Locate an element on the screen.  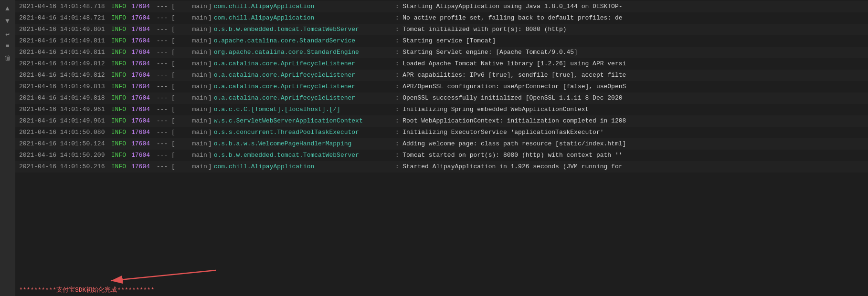
log-time: 2021-04-16 14:01:49.811 is located at coordinates (63, 52).